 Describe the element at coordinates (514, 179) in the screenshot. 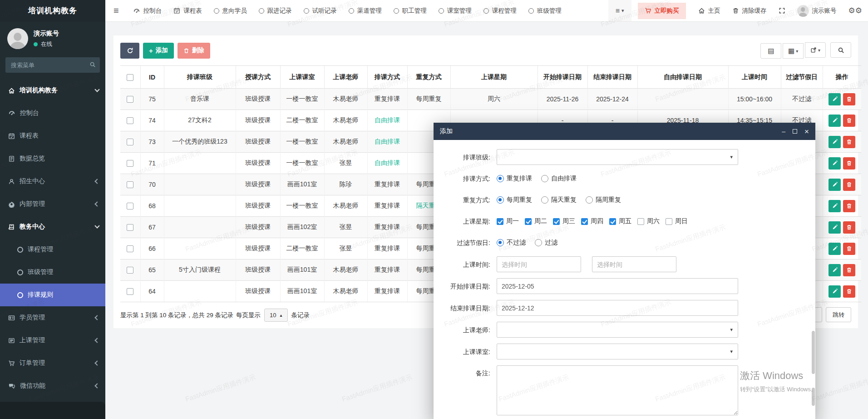

I see `radio-option-重复排课: 重复排课` at that location.